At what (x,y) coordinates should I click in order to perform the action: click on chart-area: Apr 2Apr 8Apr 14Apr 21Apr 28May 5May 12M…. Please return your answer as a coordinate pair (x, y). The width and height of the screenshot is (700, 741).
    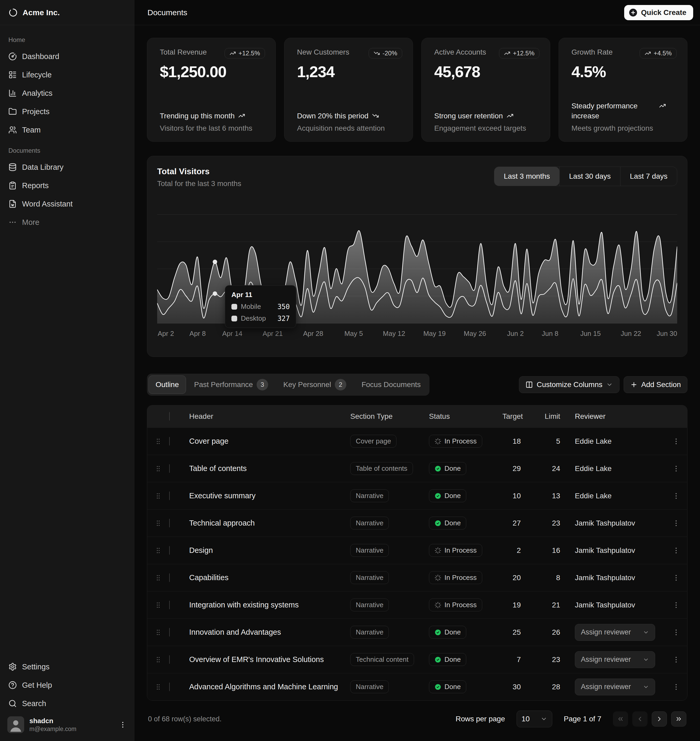
    Looking at the image, I should click on (417, 269).